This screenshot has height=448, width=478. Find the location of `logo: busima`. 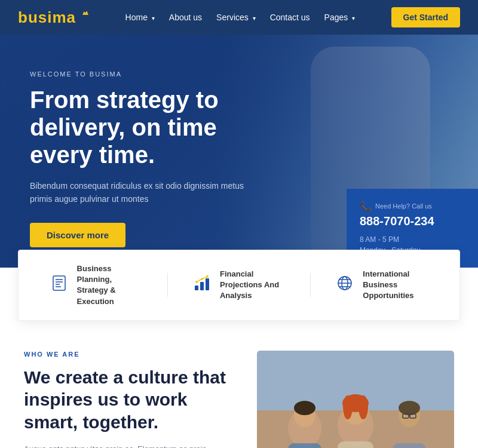

logo: busima is located at coordinates (54, 18).